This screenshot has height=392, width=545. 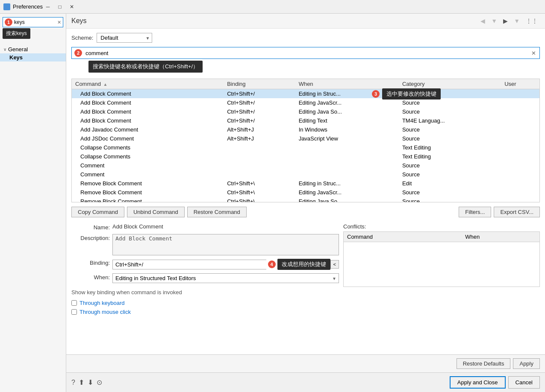 I want to click on copy-command-button: Copy Command, so click(x=98, y=212).